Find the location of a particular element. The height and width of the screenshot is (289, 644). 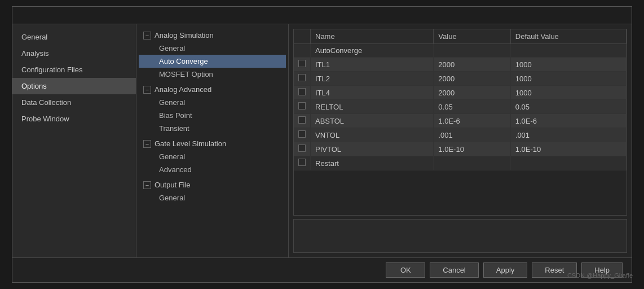

tree-child-auto-converge: Auto Converge is located at coordinates (212, 61).